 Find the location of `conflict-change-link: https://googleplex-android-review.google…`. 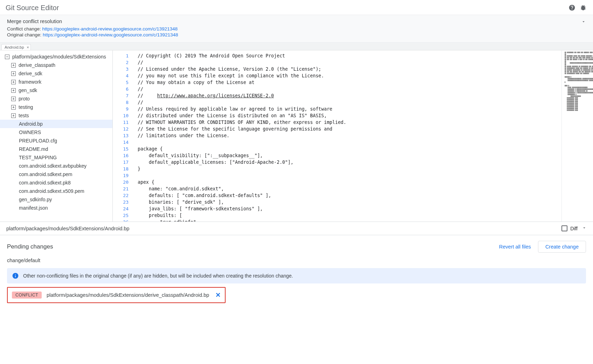

conflict-change-link: https://googleplex-android-review.google… is located at coordinates (110, 29).